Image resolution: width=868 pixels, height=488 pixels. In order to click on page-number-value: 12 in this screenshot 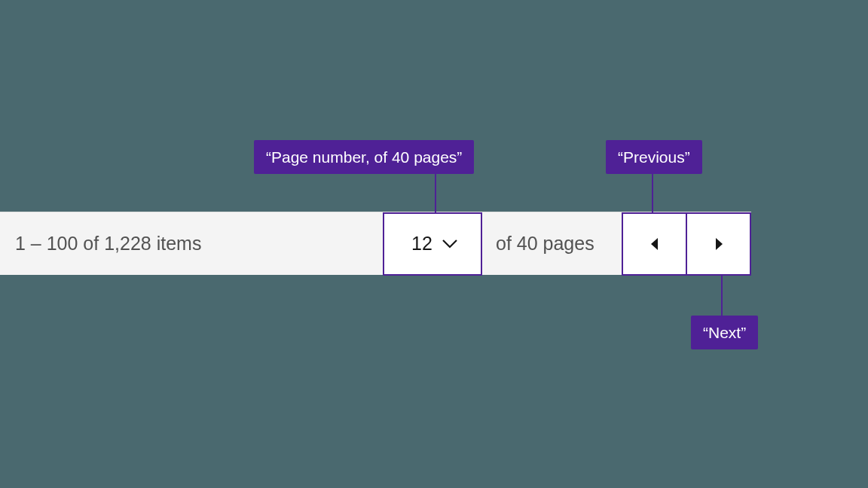, I will do `click(420, 244)`.